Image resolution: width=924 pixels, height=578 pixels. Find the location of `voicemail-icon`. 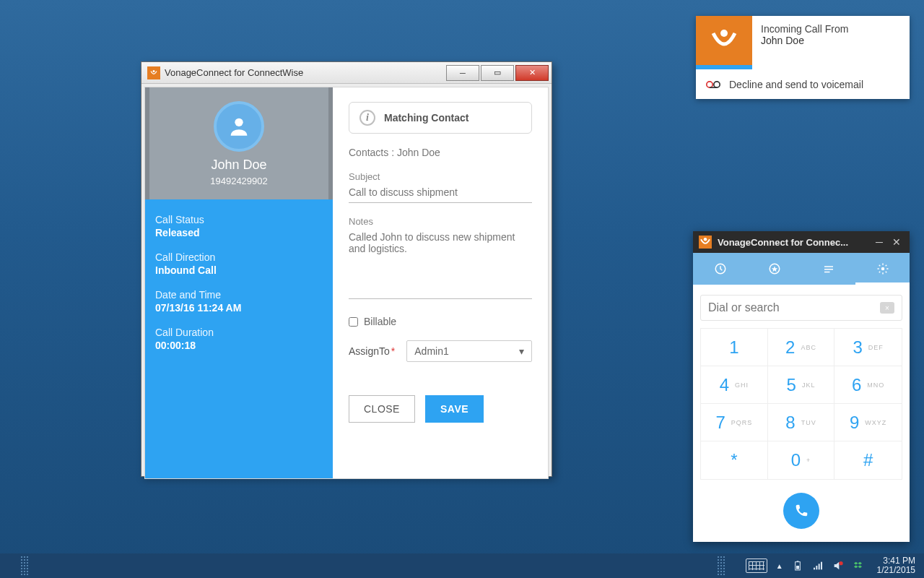

voicemail-icon is located at coordinates (713, 85).